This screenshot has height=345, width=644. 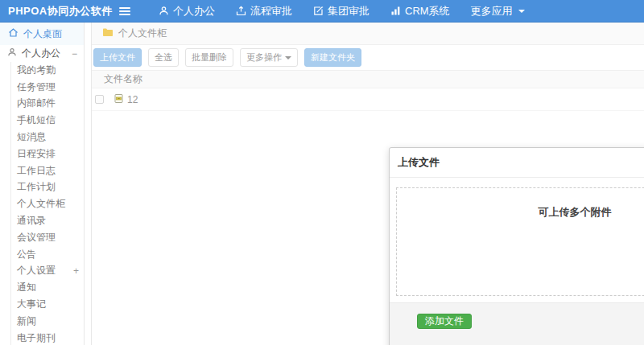 I want to click on select-all-button: 全选, so click(x=163, y=58).